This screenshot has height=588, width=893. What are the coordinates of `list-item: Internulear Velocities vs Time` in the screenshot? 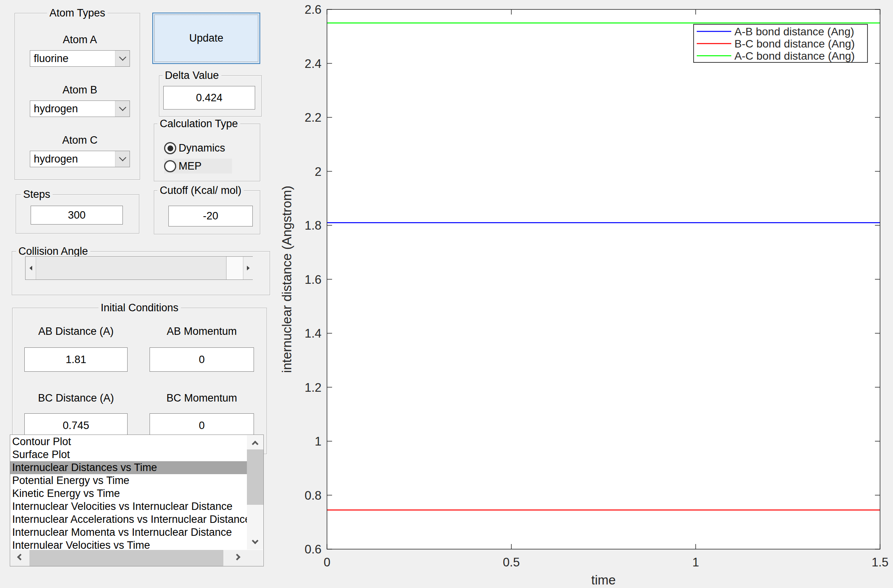 It's located at (129, 544).